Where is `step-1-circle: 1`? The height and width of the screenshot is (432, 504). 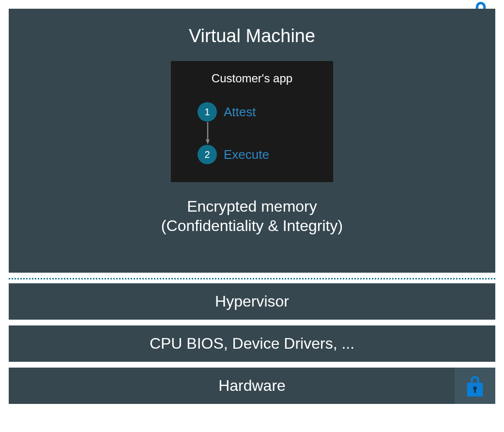 step-1-circle: 1 is located at coordinates (207, 112).